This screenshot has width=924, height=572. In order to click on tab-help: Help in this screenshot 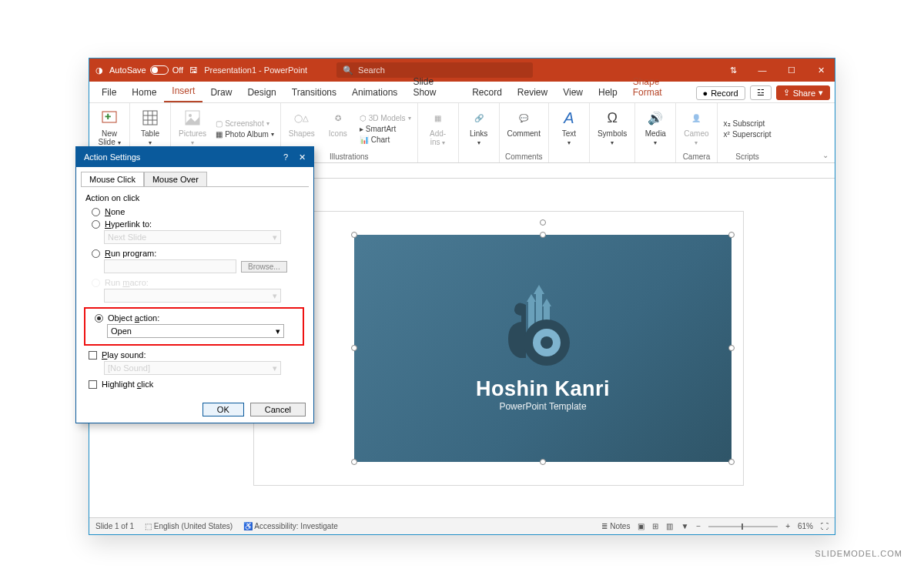, I will do `click(608, 92)`.